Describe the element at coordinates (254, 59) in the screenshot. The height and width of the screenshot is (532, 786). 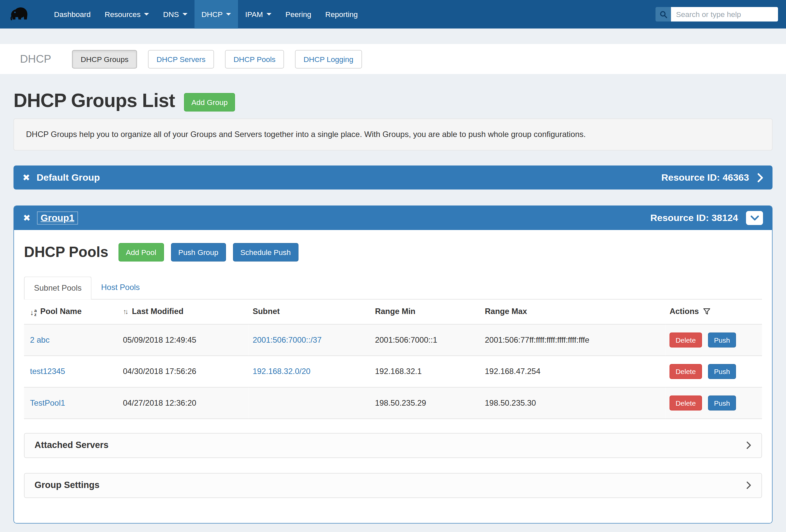
I see `tab-dhcp-pools: DHCP Pools` at that location.